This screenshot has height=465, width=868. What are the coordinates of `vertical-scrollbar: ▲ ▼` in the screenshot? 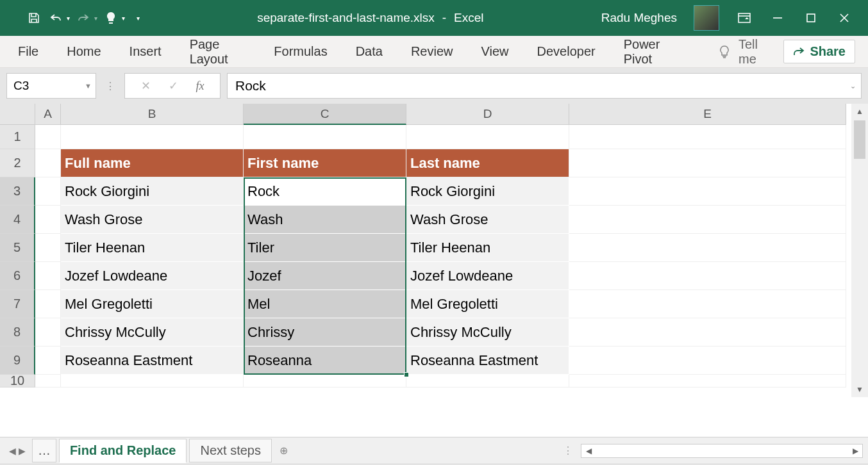 It's located at (860, 250).